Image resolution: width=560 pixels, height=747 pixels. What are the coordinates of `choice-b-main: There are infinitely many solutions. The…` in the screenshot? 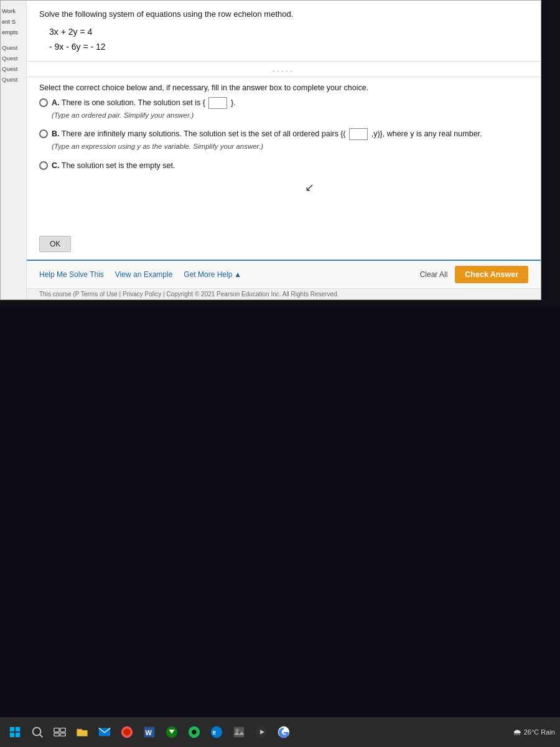 It's located at (204, 134).